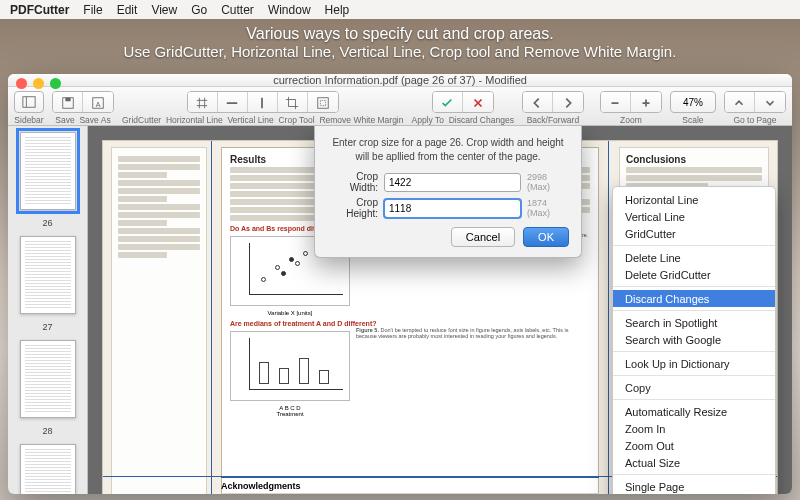 Image resolution: width=800 pixels, height=500 pixels. I want to click on crop-height-input, so click(452, 208).